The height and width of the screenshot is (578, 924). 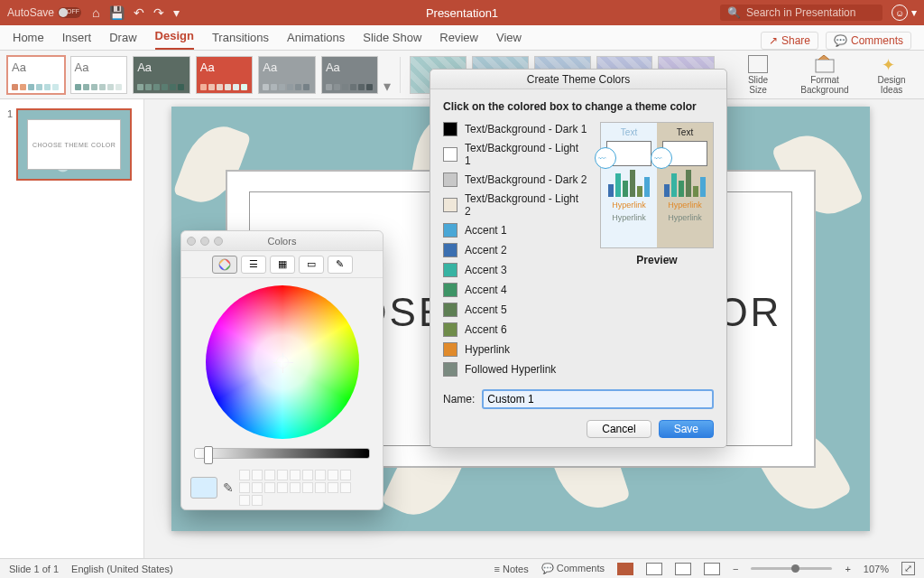 What do you see at coordinates (515, 350) in the screenshot?
I see `theme-color-row-10: Hyperlink` at bounding box center [515, 350].